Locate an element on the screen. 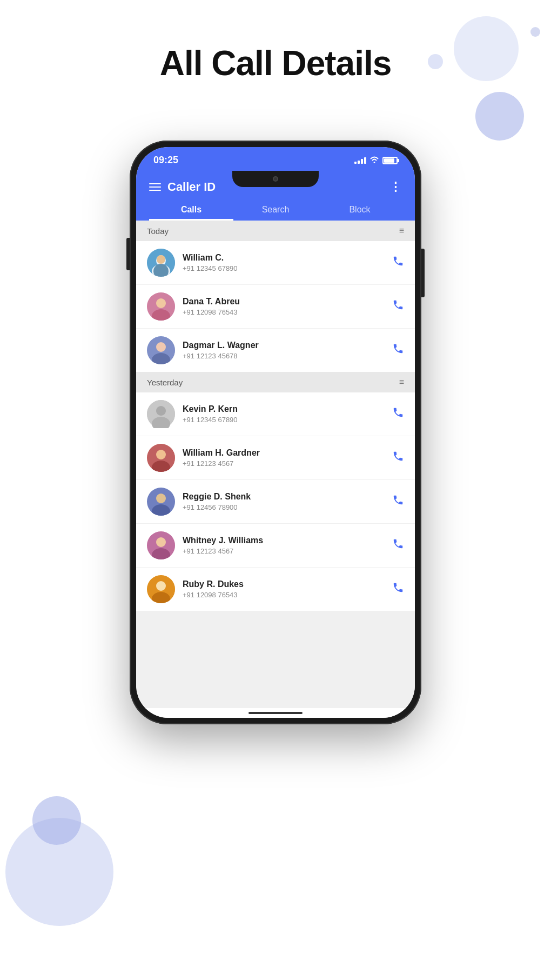 The height and width of the screenshot is (980, 551). call-button-ruby is located at coordinates (398, 589).